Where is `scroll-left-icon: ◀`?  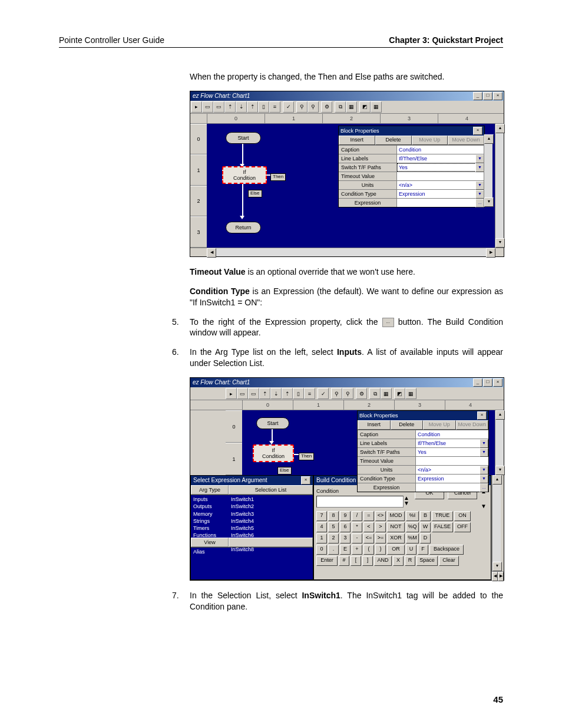
scroll-left-icon: ◀ is located at coordinates (211, 253).